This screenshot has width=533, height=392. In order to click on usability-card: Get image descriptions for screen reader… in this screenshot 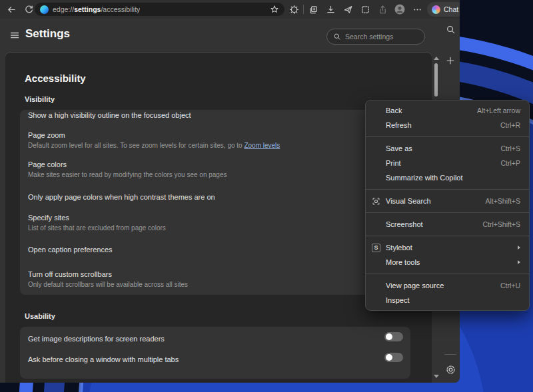, I will do `click(215, 353)`.